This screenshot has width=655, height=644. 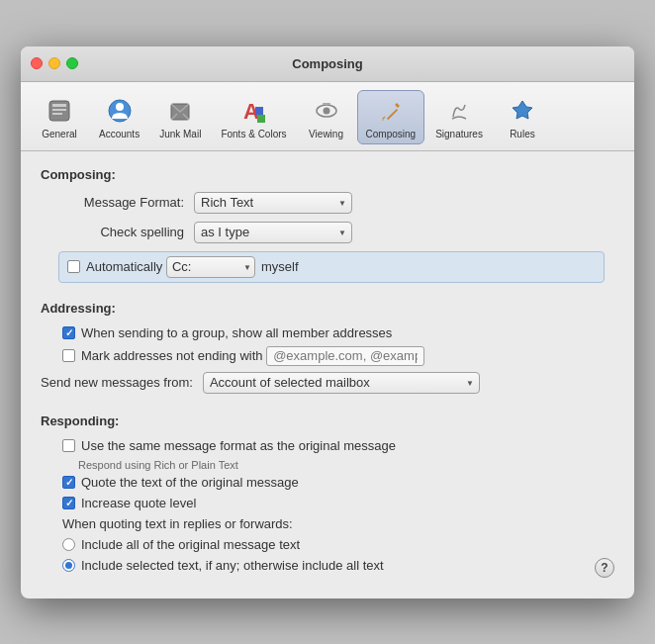 I want to click on show-all-members-label: When sending to a group, show all member…, so click(x=236, y=332).